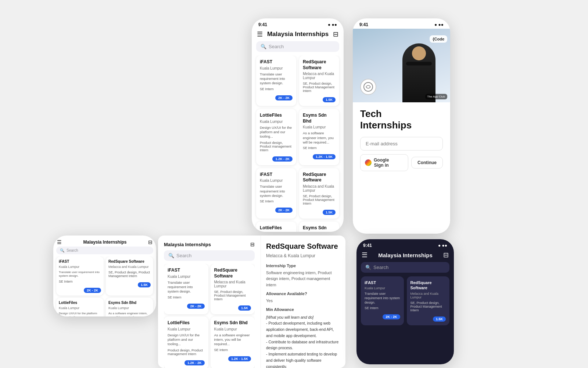 This screenshot has width=588, height=368. Describe the element at coordinates (332, 25) in the screenshot. I see `status-icons: ● ●●` at that location.